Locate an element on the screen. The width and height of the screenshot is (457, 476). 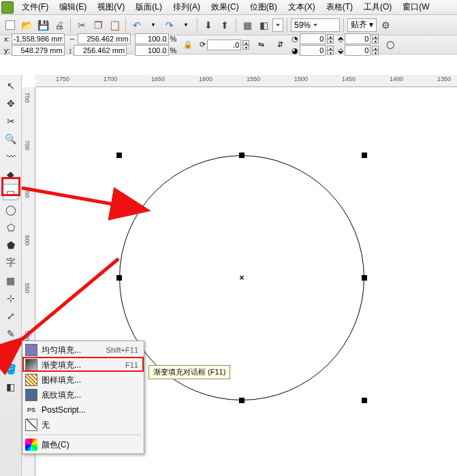
menu-uniform-fill: 均匀填充... Shift+F11 is located at coordinates (83, 350).